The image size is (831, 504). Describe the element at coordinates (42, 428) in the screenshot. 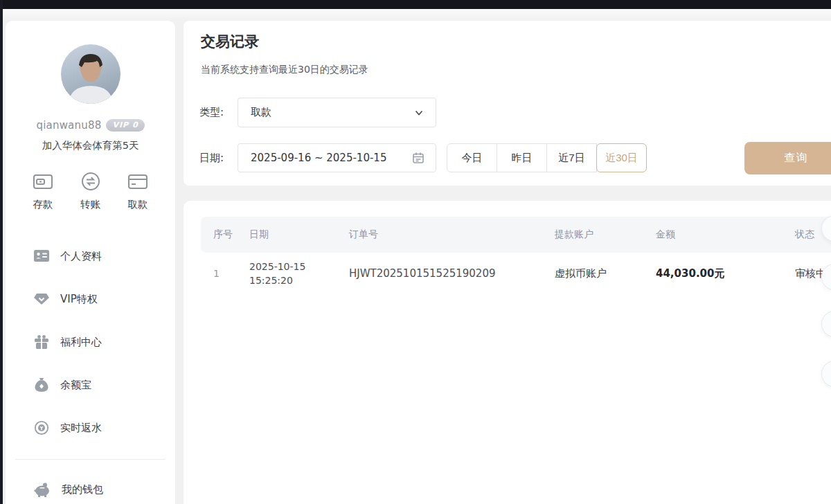

I see `rebate-coin-icon` at that location.